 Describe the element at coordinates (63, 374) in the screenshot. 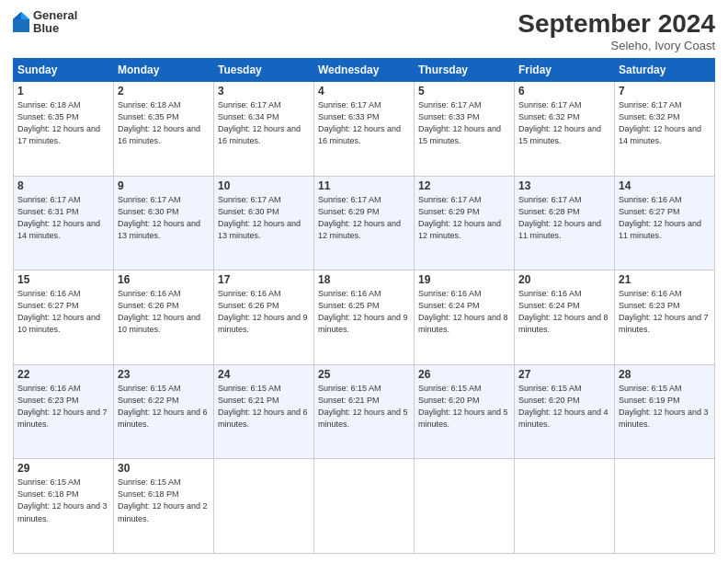

I see `day-number: 22` at that location.